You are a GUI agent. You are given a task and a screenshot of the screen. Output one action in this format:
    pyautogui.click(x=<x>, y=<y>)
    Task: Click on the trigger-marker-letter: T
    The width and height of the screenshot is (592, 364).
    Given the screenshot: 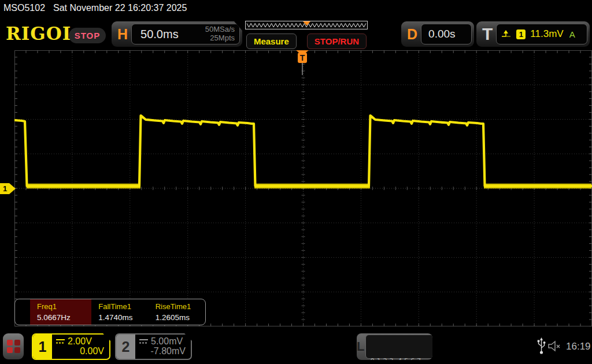 What is the action you would take?
    pyautogui.click(x=303, y=58)
    